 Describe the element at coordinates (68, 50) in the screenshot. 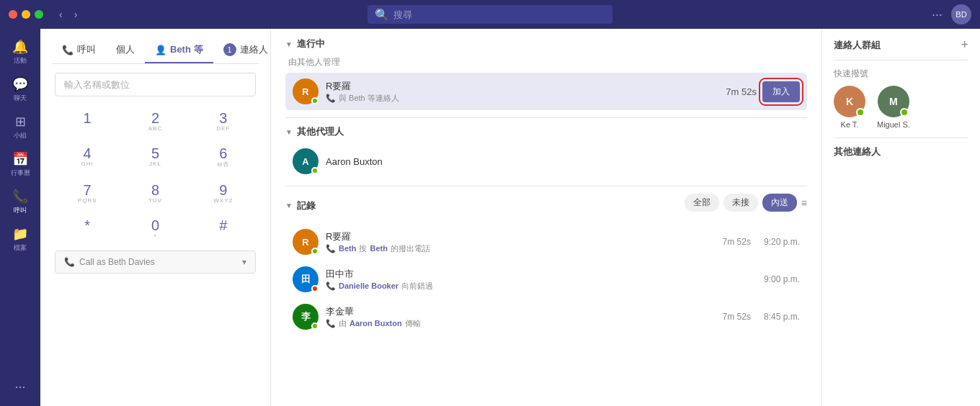

I see `calls-tab-icon: 📞` at that location.